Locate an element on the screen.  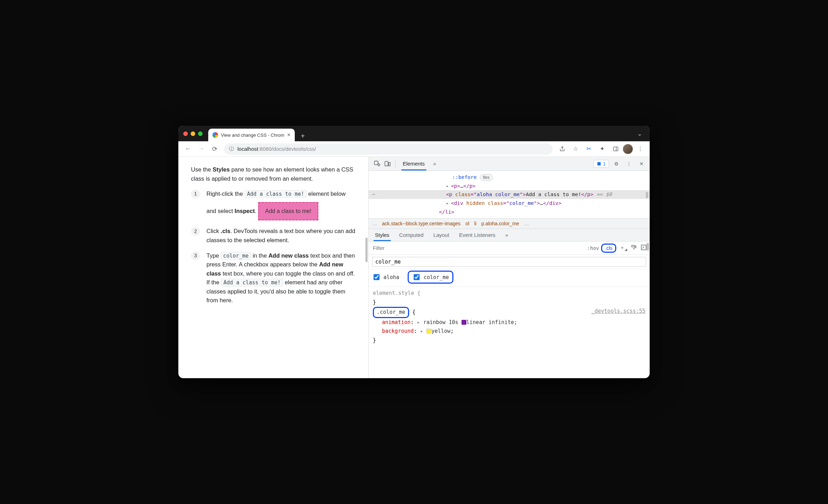
chrome-icon is located at coordinates (215, 135).